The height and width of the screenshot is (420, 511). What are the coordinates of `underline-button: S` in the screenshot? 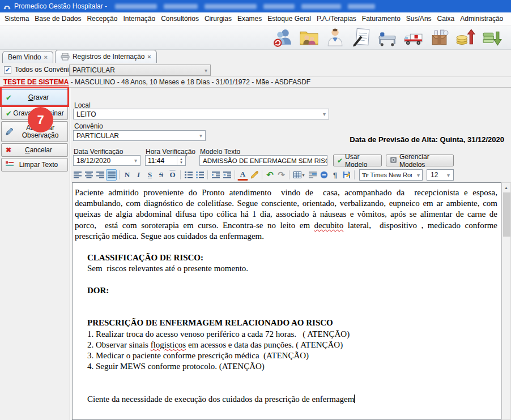 It's located at (150, 175).